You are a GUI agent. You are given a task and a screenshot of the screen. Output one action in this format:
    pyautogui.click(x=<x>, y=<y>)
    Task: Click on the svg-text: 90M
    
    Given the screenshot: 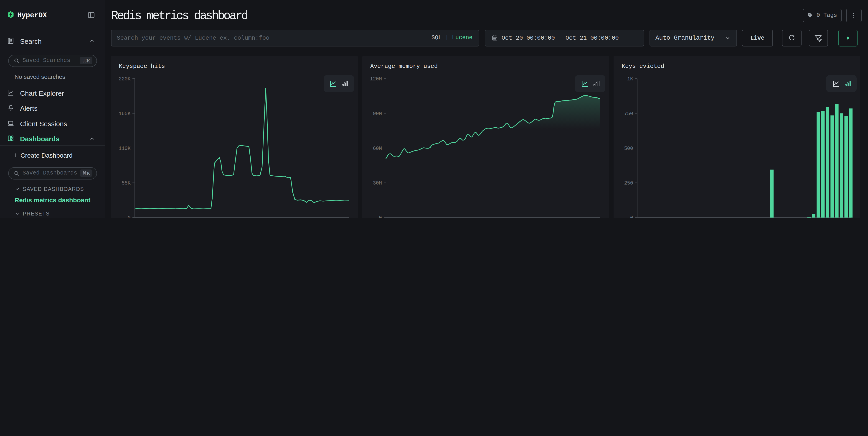 What is the action you would take?
    pyautogui.click(x=377, y=114)
    